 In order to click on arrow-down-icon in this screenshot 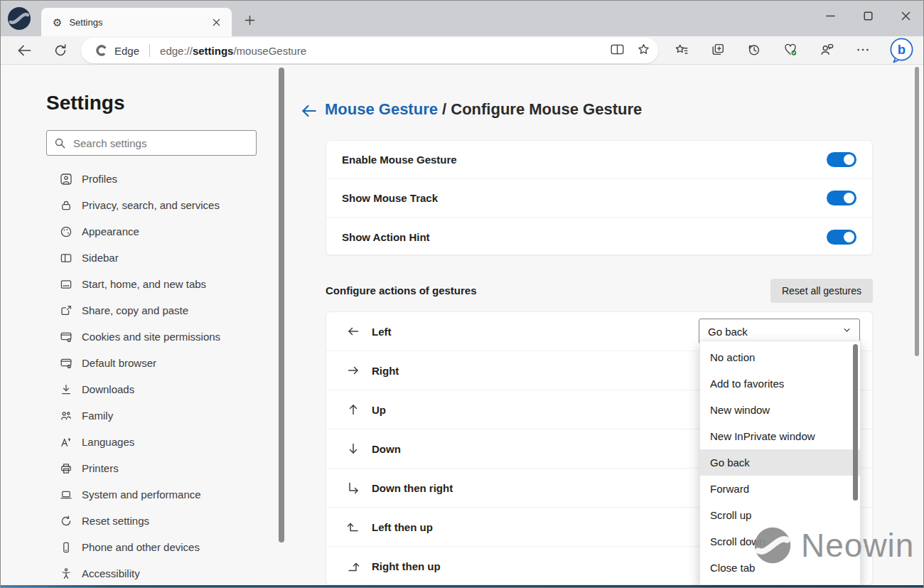, I will do `click(354, 449)`.